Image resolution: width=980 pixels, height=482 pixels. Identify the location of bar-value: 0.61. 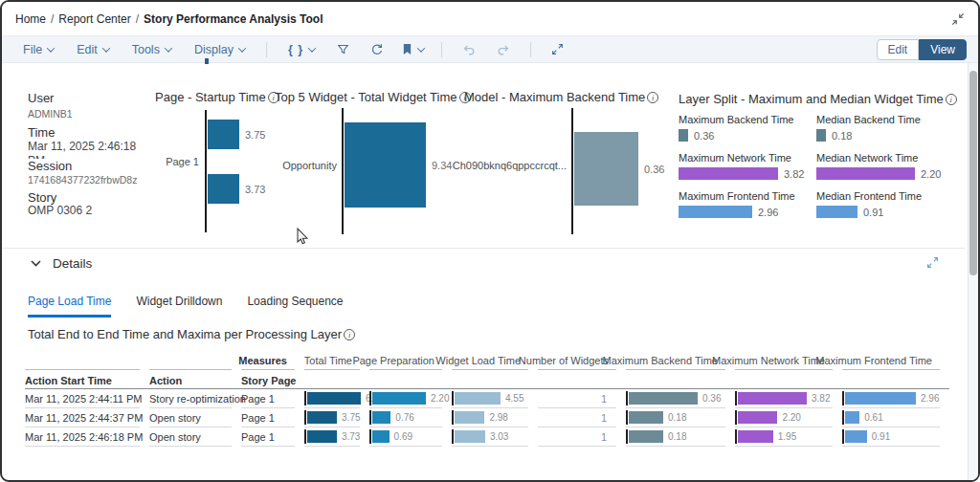
(873, 417).